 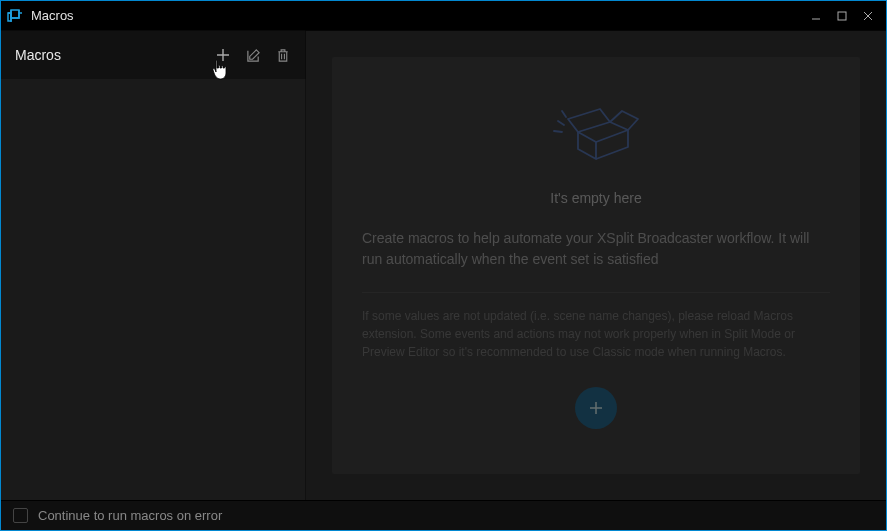 I want to click on create-macro-fab, so click(x=596, y=408).